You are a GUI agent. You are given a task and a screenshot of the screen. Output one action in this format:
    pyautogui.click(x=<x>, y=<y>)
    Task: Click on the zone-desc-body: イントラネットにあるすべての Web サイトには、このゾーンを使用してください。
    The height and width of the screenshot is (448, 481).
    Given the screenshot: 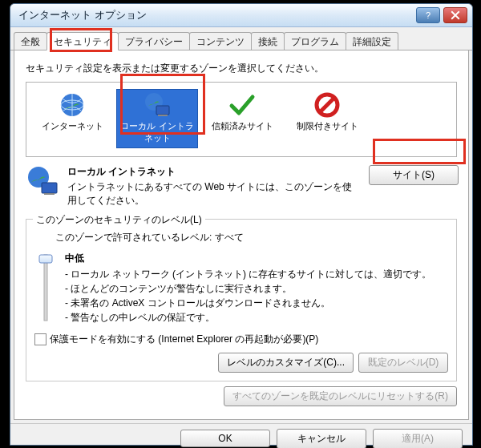 What is the action you would take?
    pyautogui.click(x=214, y=194)
    